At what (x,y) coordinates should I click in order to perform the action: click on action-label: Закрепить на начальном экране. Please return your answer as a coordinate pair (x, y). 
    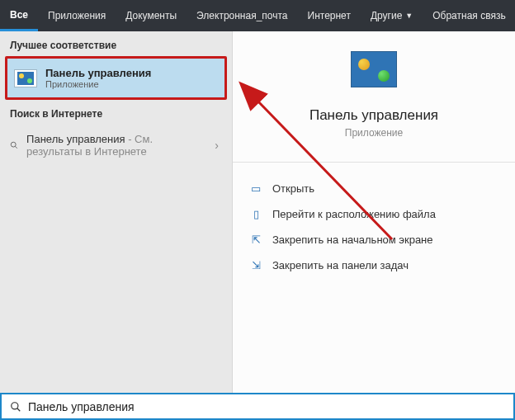
    Looking at the image, I should click on (353, 239).